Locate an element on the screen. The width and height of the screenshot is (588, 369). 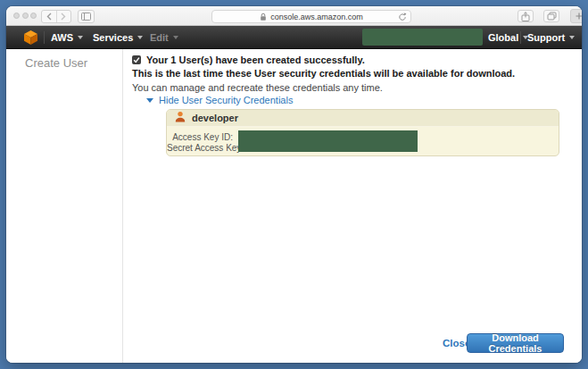
share-icon is located at coordinates (526, 16).